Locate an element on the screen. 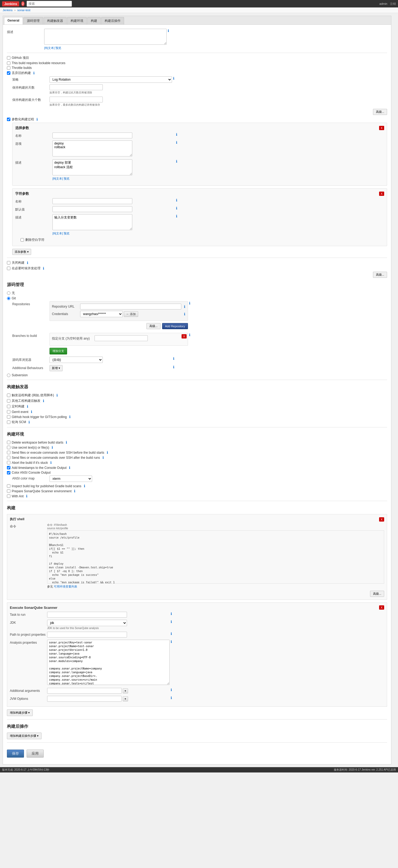 This screenshot has width=398, height=868. additional-args-input: -X is located at coordinates (84, 691).